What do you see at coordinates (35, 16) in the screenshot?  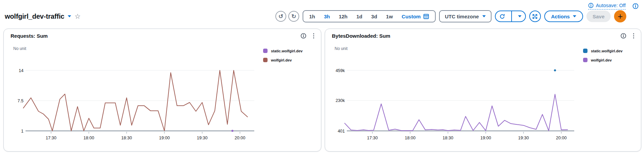 I see `page-title: wolfgirl_dev-traffic` at bounding box center [35, 16].